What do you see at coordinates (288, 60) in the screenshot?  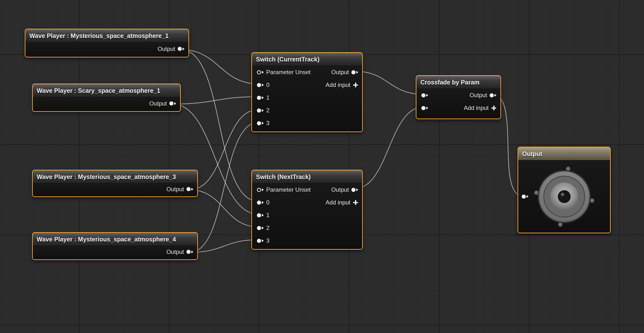 I see `node-title: Switch (CurrentTrack)` at bounding box center [288, 60].